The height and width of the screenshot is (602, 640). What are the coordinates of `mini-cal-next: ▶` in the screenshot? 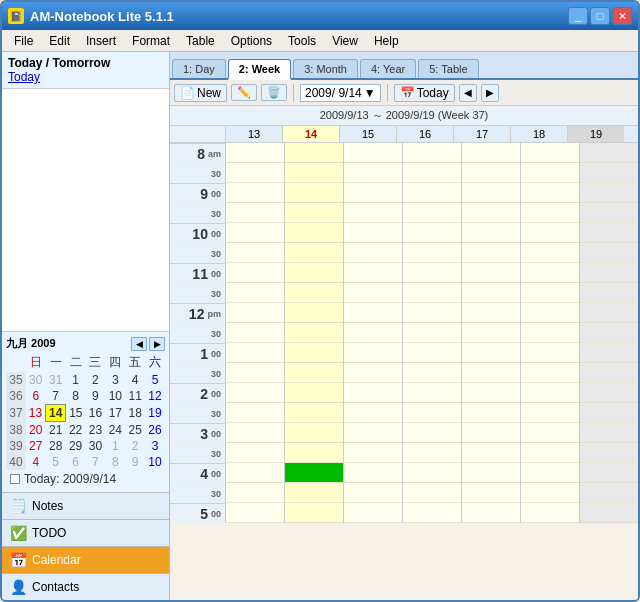 It's located at (157, 344).